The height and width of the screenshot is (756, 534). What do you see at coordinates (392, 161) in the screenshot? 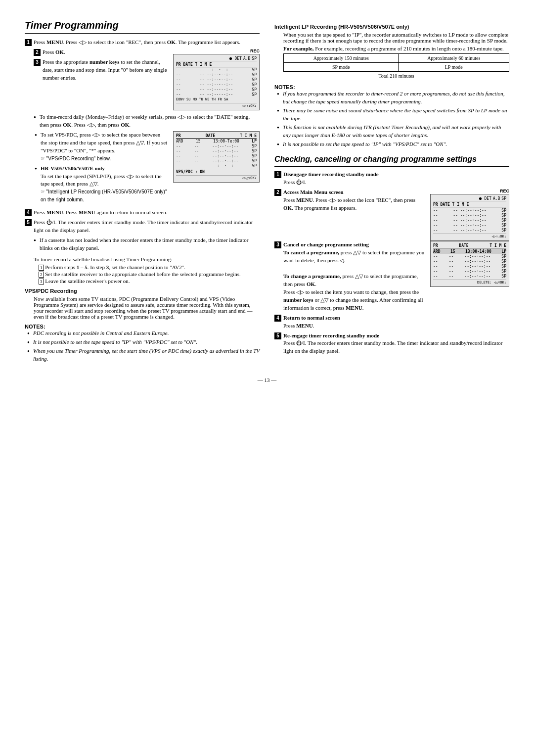
I see `checking-title: Checking, canceling or changing programm…` at bounding box center [392, 161].